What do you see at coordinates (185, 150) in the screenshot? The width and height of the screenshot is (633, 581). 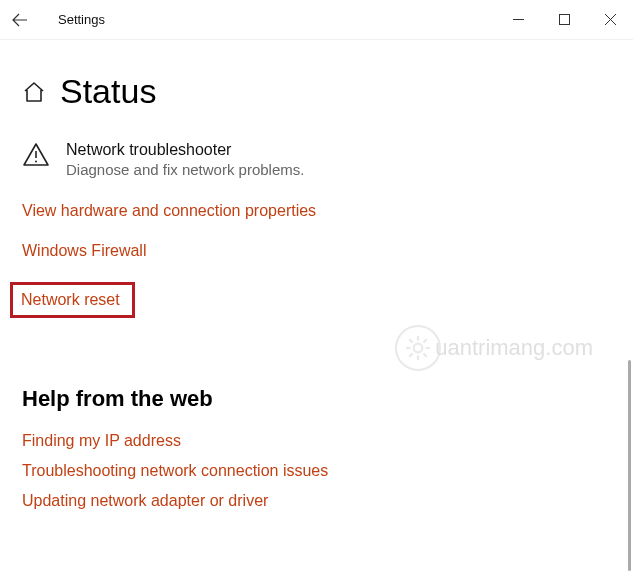 I see `troubleshooter-title: Network troubleshooter` at bounding box center [185, 150].